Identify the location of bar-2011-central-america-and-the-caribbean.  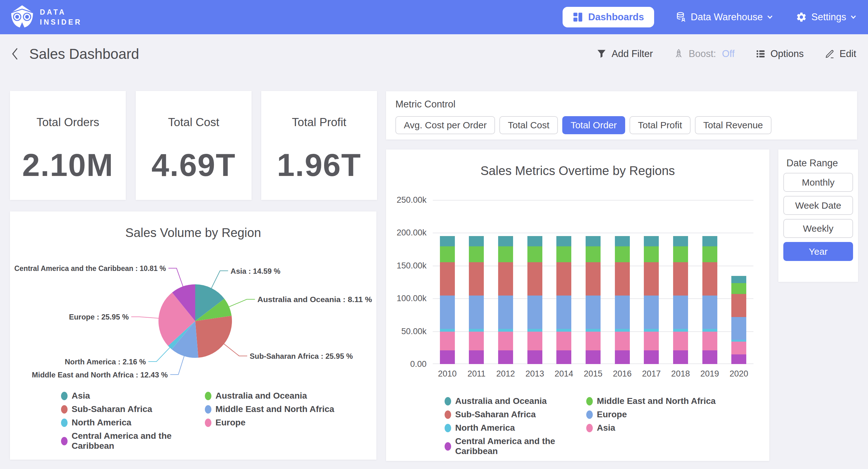
(476, 357).